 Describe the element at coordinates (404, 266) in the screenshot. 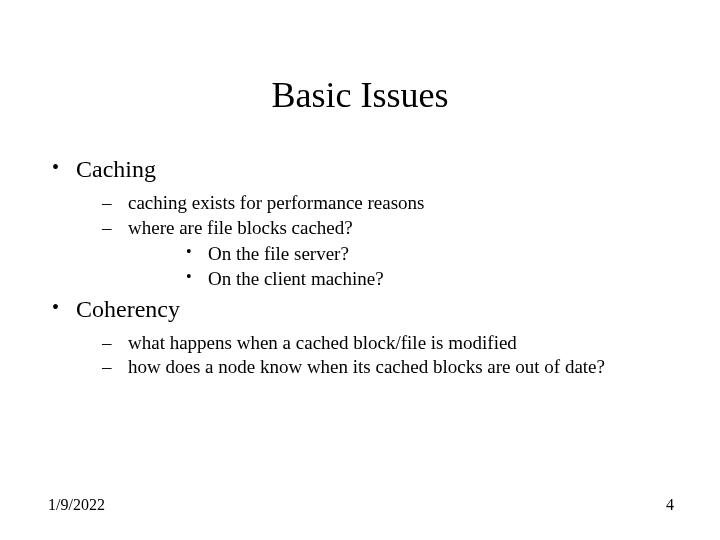

I see `subsub-list: On the file server? On the client machin…` at that location.